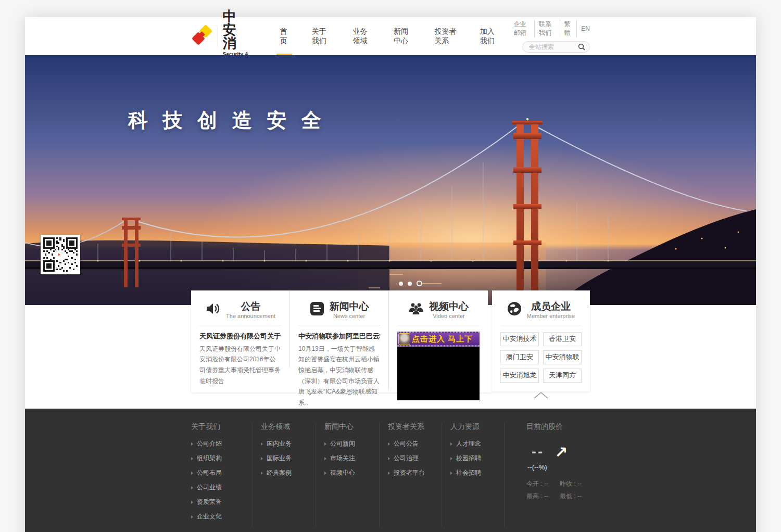 The image size is (781, 532). Describe the element at coordinates (537, 497) in the screenshot. I see `stock-high: 最高 : --` at that location.